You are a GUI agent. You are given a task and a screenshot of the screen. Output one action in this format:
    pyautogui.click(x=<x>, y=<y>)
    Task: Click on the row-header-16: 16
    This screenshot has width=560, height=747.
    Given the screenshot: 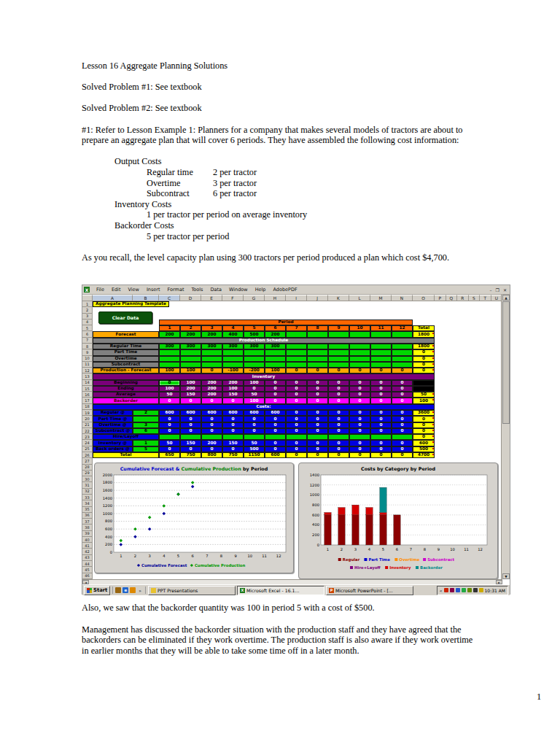 What is the action you would take?
    pyautogui.click(x=88, y=395)
    